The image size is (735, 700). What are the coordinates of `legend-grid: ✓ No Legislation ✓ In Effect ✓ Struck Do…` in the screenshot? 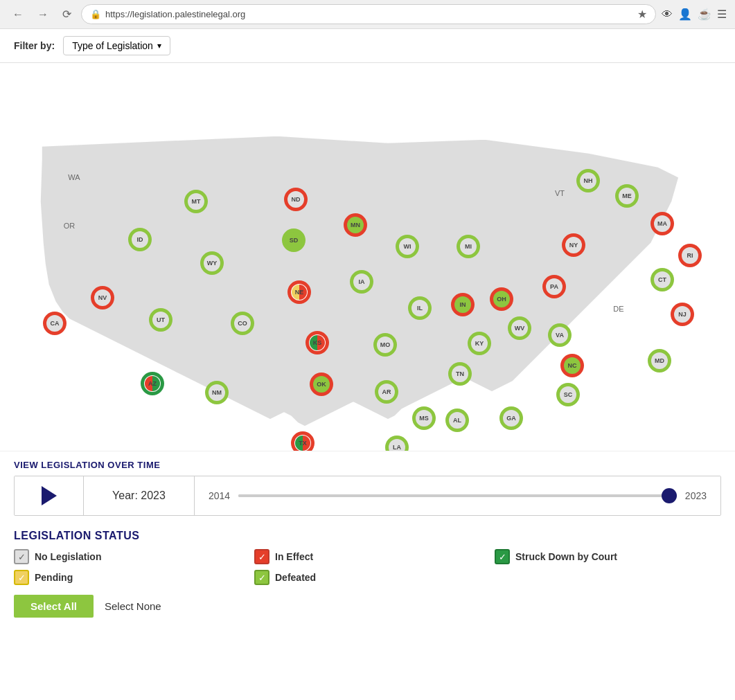 It's located at (367, 567).